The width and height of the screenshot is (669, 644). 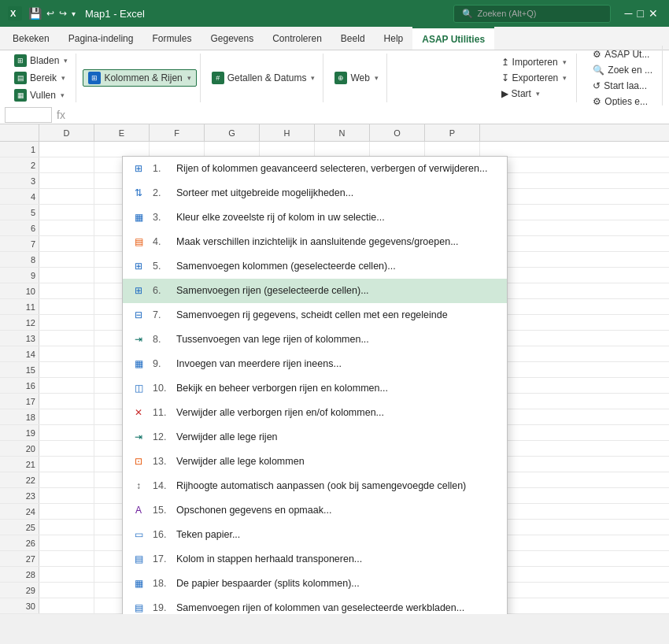 I want to click on web-button: ⊕ Web ▾, so click(x=356, y=78).